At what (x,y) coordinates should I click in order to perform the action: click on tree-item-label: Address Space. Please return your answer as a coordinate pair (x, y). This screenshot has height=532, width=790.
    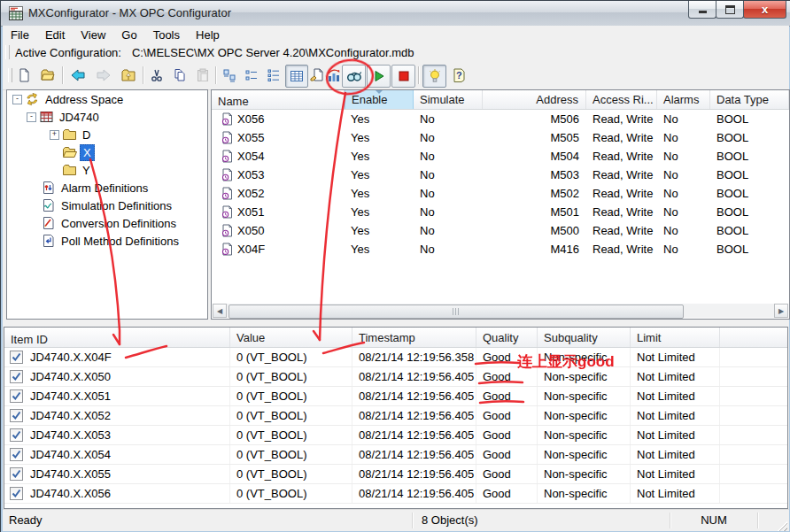
    Looking at the image, I should click on (84, 99).